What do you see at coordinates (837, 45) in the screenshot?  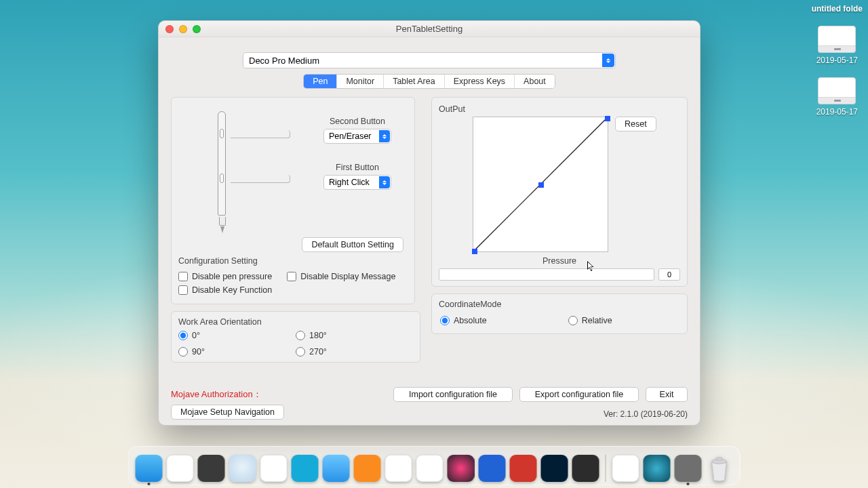 I see `drive-icon-1: 2019-05-17` at bounding box center [837, 45].